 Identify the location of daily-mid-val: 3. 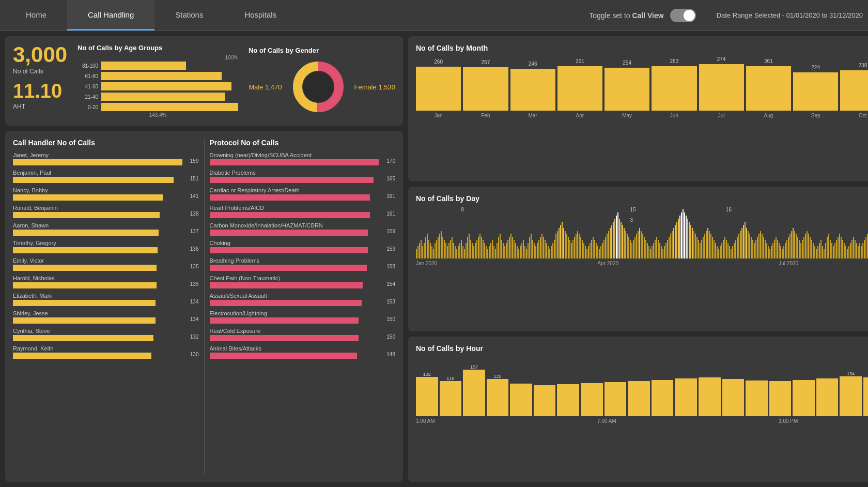
(632, 220).